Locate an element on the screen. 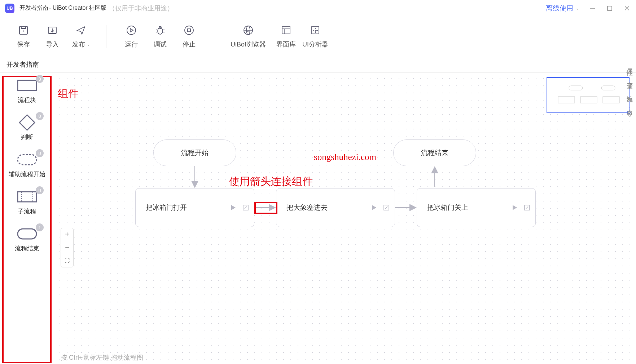 This screenshot has width=636, height=364. zoom-fit-button: ⛶ is located at coordinates (67, 261).